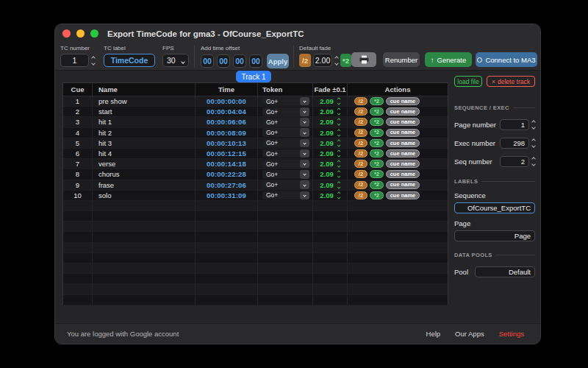 The width and height of the screenshot is (588, 368). Describe the element at coordinates (511, 81) in the screenshot. I see `delete-track-button: × delete track` at that location.